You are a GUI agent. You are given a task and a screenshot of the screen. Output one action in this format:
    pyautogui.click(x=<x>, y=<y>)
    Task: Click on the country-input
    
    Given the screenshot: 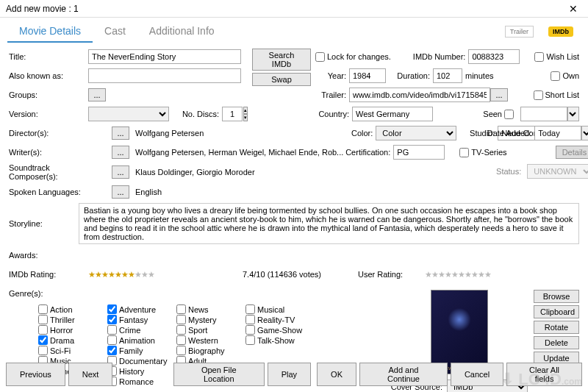 What is the action you would take?
    pyautogui.click(x=392, y=114)
    